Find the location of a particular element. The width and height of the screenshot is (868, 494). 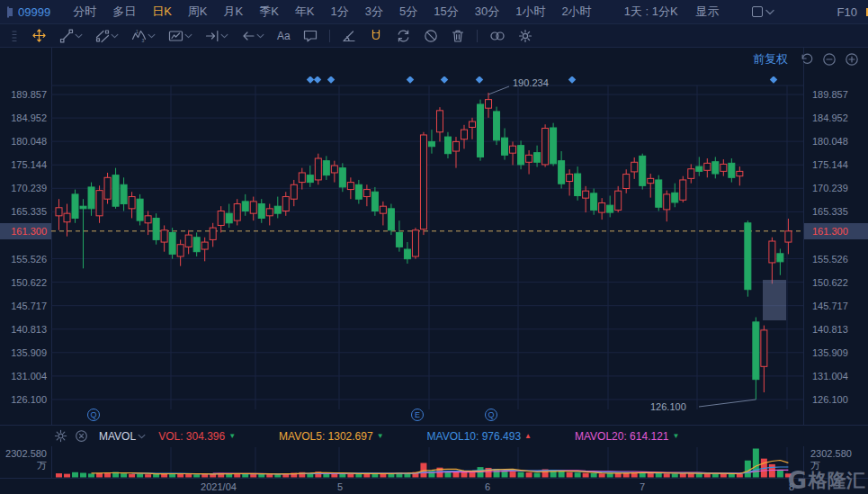

price-axis-label: 155.526 is located at coordinates (830, 259).